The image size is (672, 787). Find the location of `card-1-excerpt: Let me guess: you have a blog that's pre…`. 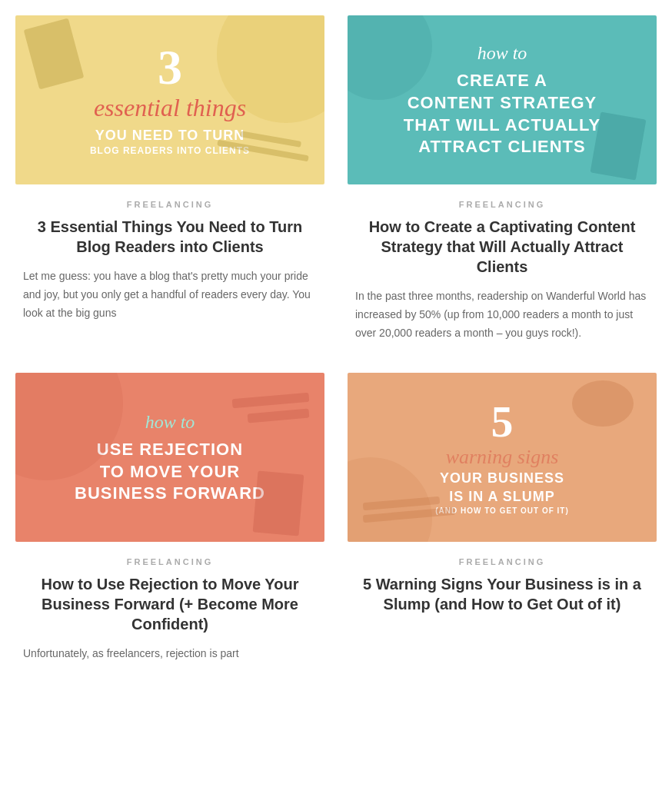

card-1-excerpt: Let me guess: you have a blog that's pre… is located at coordinates (170, 295).